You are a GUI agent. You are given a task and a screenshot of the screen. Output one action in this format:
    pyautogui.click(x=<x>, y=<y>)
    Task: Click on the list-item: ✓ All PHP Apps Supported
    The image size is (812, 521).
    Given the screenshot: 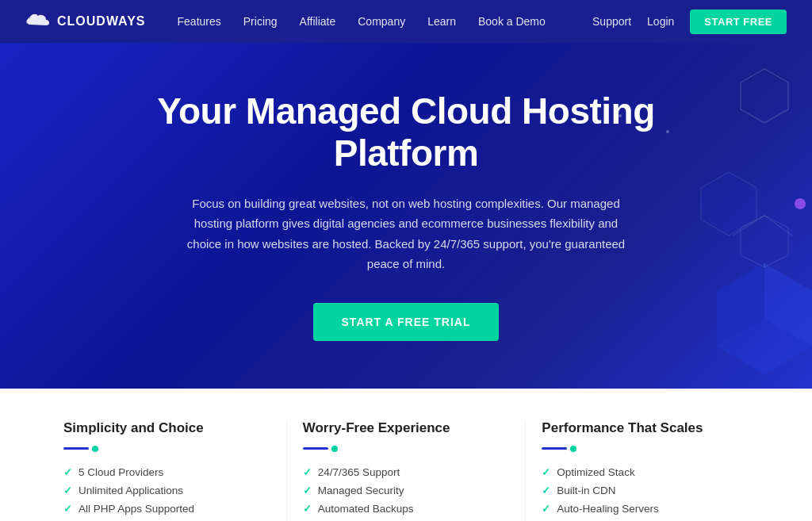 What is the action you would take?
    pyautogui.click(x=167, y=509)
    